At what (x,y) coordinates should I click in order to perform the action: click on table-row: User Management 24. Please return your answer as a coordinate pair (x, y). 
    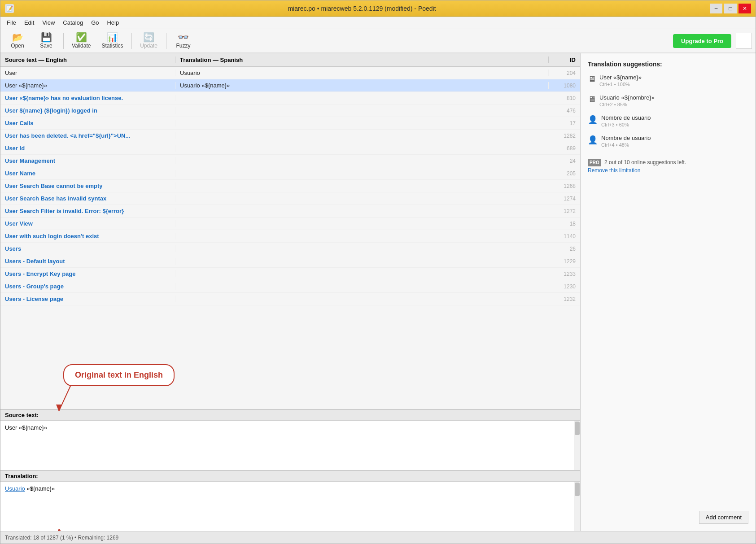
    Looking at the image, I should click on (290, 161).